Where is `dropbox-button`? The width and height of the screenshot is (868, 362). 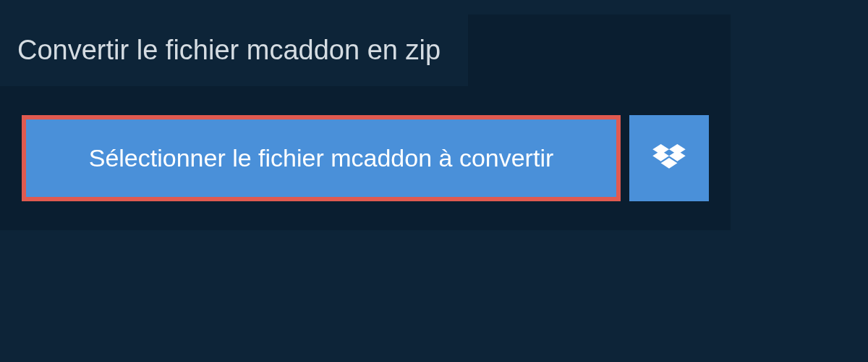
dropbox-button is located at coordinates (669, 158).